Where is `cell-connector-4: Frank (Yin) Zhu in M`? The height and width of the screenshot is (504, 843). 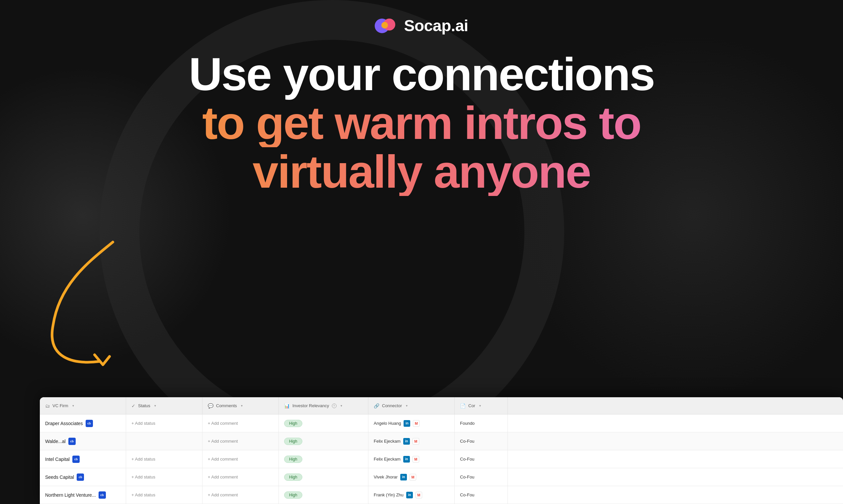 cell-connector-4: Frank (Yin) Zhu in M is located at coordinates (412, 495).